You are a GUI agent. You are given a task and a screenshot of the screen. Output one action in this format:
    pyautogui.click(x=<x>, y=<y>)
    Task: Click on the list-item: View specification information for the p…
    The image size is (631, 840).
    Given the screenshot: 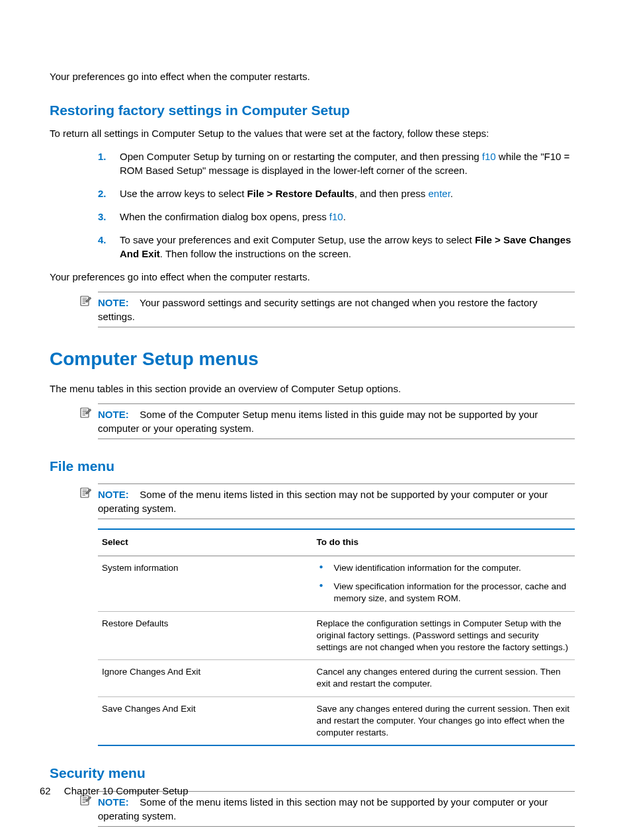 What is the action you would take?
    pyautogui.click(x=443, y=593)
    